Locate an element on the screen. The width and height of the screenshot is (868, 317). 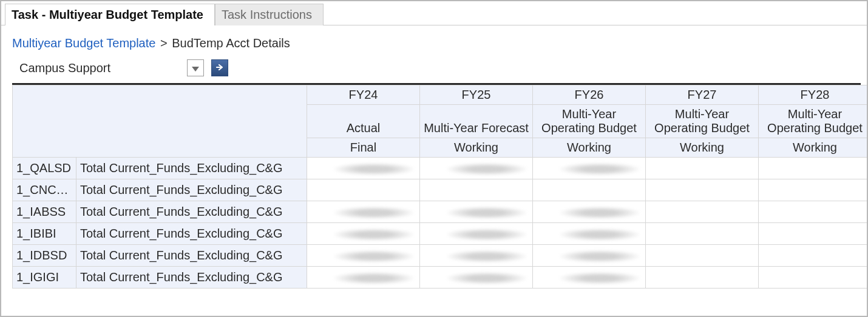
col-fy25-version: Working is located at coordinates (476, 148).